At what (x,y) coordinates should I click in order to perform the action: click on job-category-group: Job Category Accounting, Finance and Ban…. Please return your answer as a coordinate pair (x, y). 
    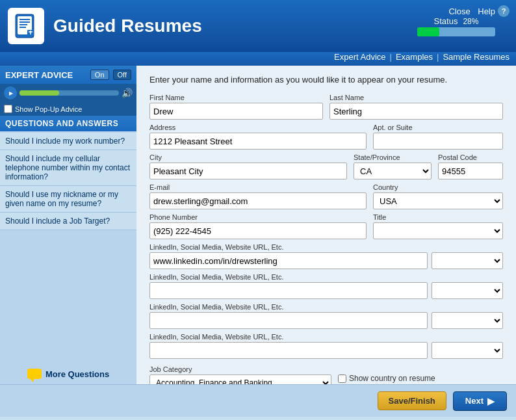
    Looking at the image, I should click on (240, 374).